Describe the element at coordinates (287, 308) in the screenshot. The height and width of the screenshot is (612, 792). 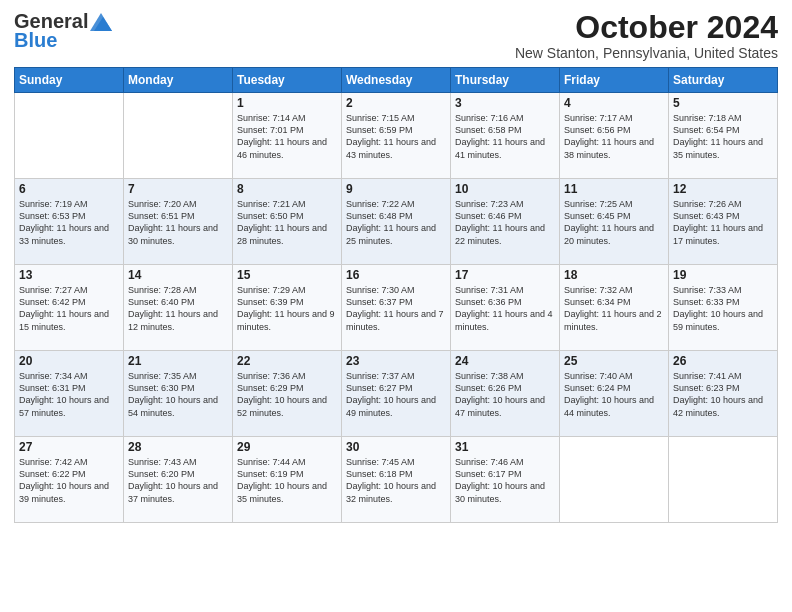
I see `day-info: Sunrise: 7:29 AM Sunset: 6:39 PM Dayligh…` at that location.